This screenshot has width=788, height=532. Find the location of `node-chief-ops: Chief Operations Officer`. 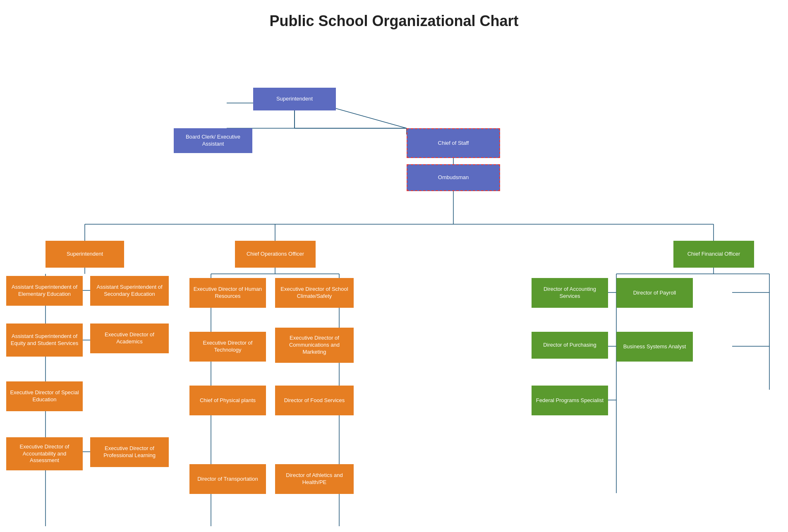

node-chief-ops: Chief Operations Officer is located at coordinates (275, 254).